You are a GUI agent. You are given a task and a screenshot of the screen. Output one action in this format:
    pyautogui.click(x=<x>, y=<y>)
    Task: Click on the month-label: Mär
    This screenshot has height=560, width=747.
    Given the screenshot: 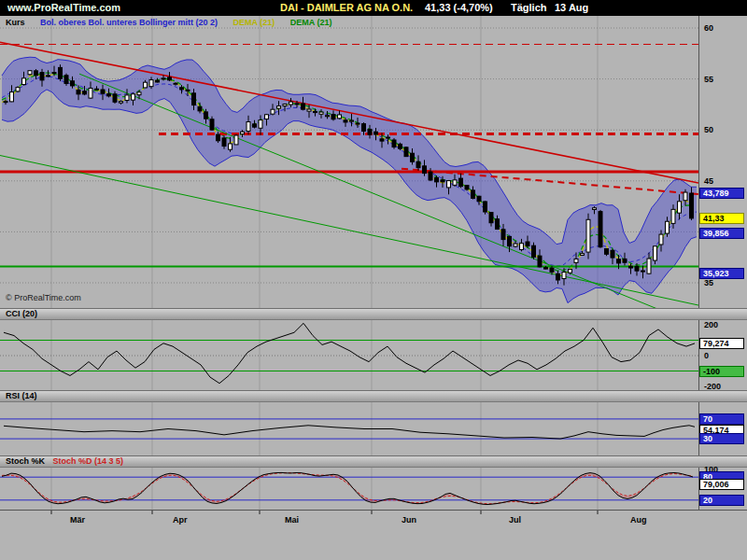 What is the action you would take?
    pyautogui.click(x=78, y=520)
    